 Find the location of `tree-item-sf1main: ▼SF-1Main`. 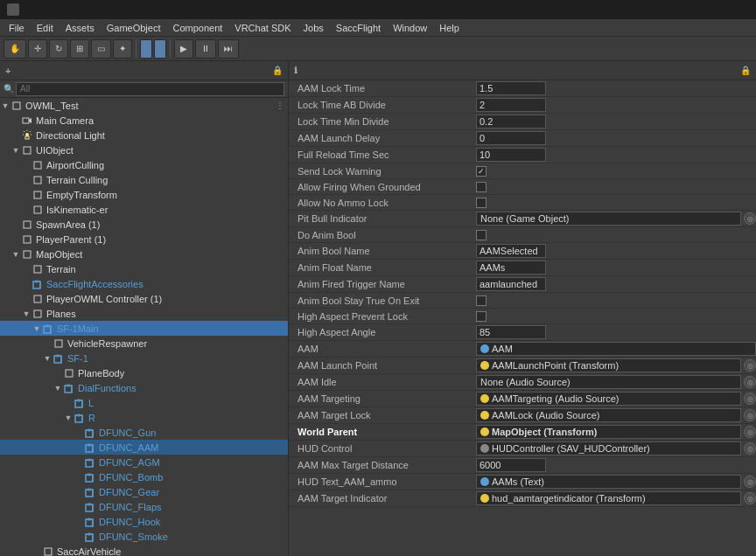

tree-item-sf1main: ▼SF-1Main is located at coordinates (144, 329).